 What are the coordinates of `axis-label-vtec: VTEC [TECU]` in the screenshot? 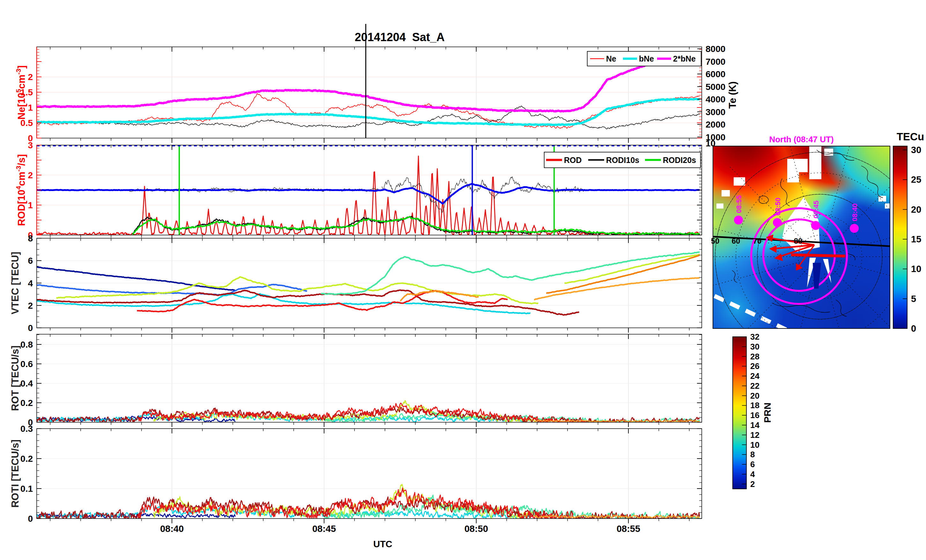 It's located at (15, 283).